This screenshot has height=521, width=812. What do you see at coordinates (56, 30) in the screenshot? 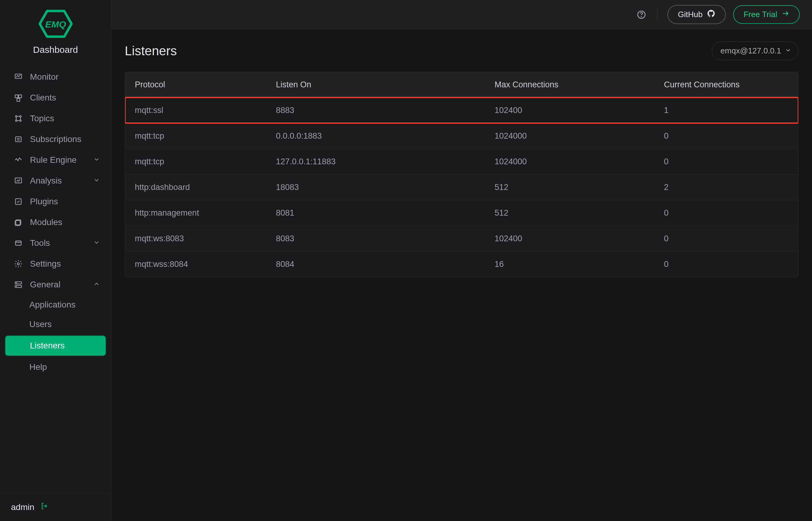
I see `logo-section: EMQ Dashboard` at bounding box center [56, 30].